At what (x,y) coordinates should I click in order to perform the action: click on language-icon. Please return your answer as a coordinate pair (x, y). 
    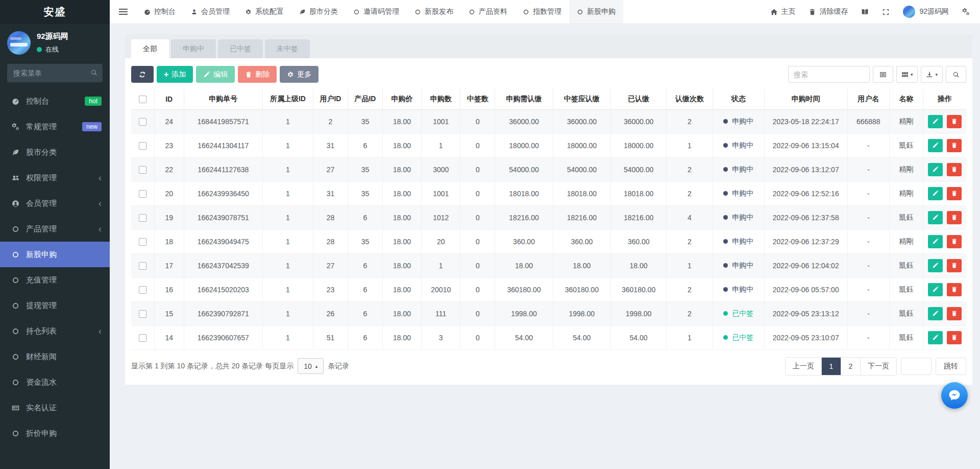
    Looking at the image, I should click on (865, 12).